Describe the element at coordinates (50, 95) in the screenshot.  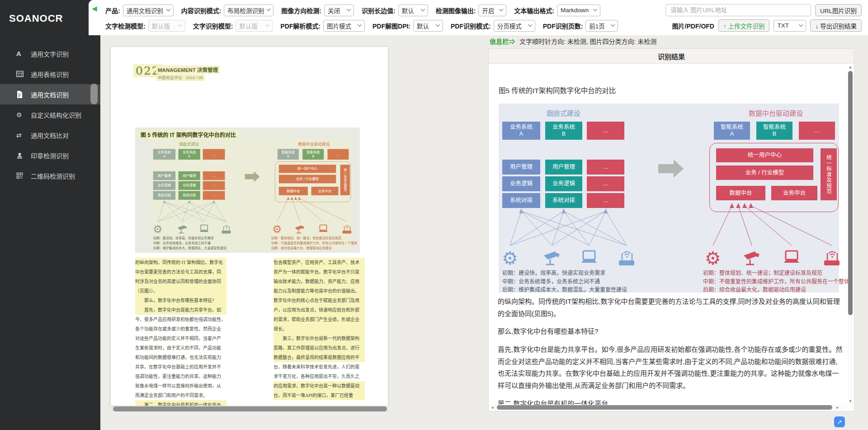
I see `sidebar-item-label: 通用文档识别` at that location.